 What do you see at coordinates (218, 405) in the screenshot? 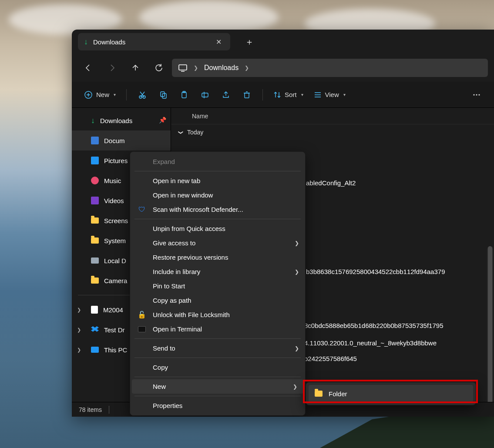
I see `ctx-properties: Properties` at bounding box center [218, 405].